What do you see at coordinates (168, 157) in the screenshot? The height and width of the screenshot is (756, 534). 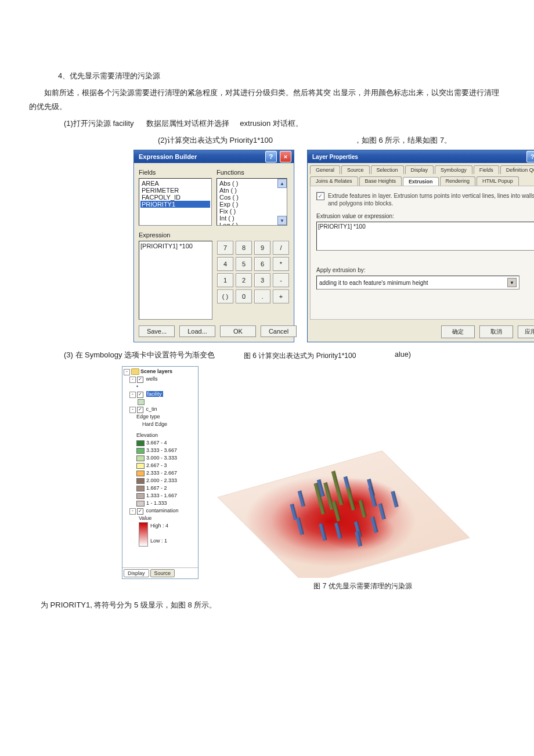 I see `dialog-title: Expression Builder` at bounding box center [168, 157].